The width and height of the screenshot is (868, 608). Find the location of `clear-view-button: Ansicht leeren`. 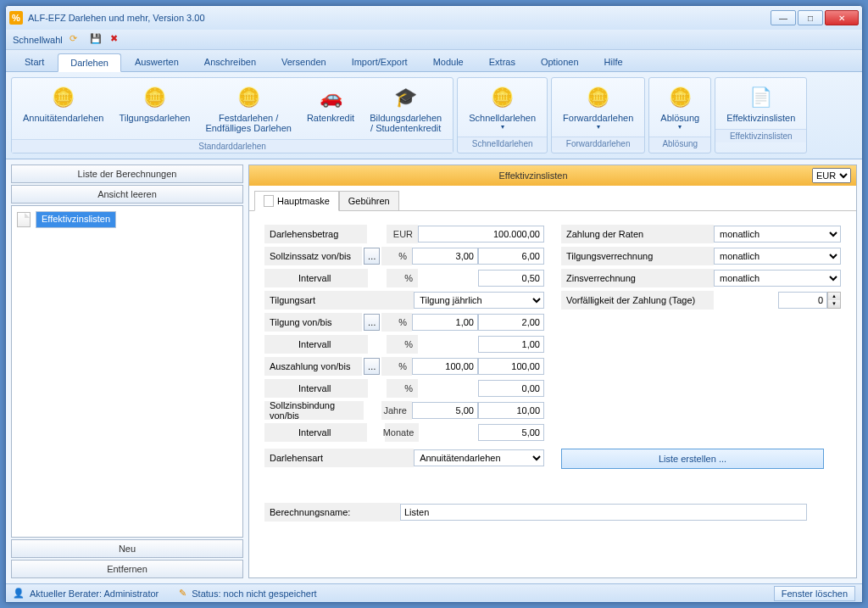

clear-view-button: Ansicht leeren is located at coordinates (127, 194).